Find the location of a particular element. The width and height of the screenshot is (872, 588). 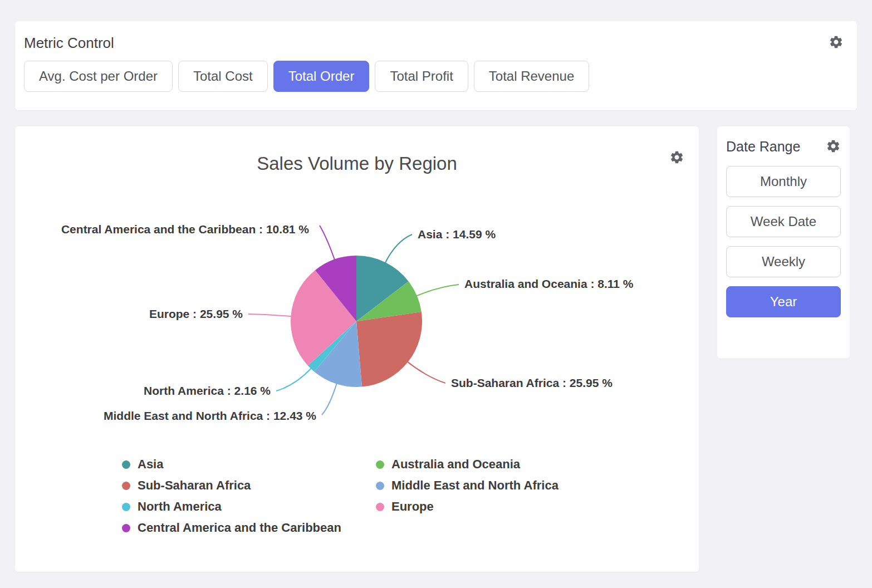

date-range-button-monthly: Monthly is located at coordinates (783, 182).